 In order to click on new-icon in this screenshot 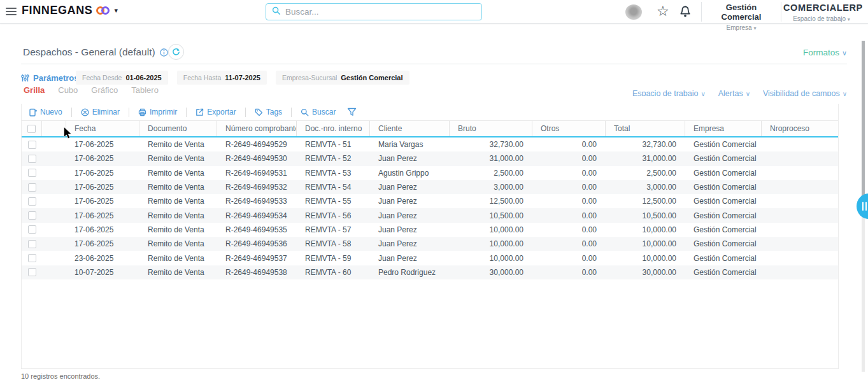, I will do `click(33, 112)`.